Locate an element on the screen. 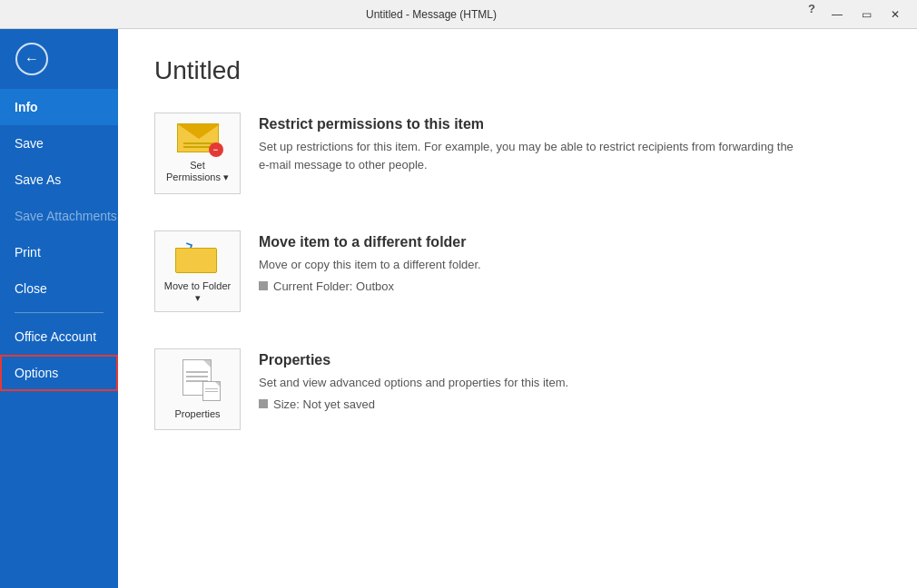  properties-desc: Set and view advanced options and proper… is located at coordinates (531, 383).